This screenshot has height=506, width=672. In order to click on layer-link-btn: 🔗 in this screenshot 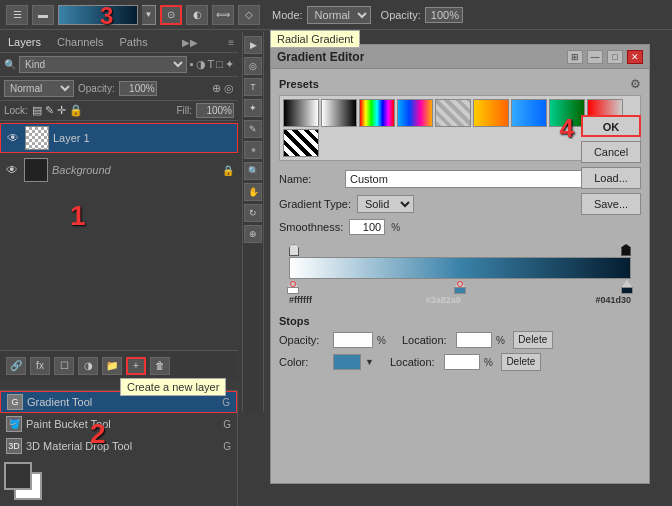, I will do `click(16, 366)`.